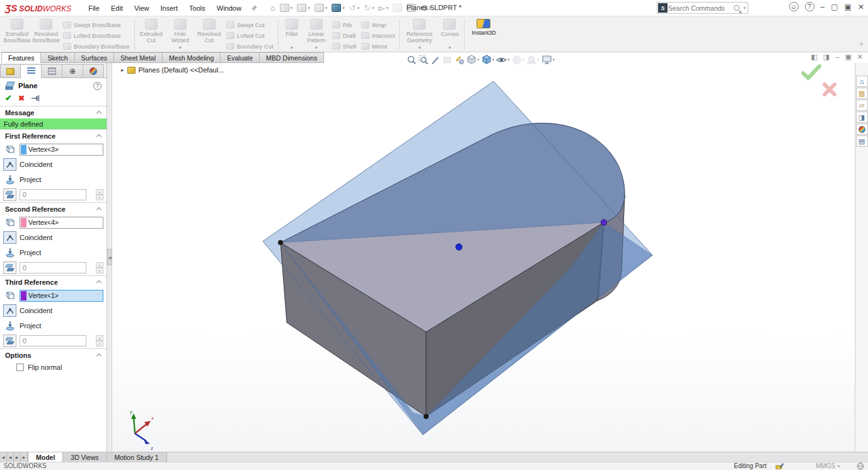 This screenshot has height=470, width=868. I want to click on intersect-button: Intersect, so click(378, 35).